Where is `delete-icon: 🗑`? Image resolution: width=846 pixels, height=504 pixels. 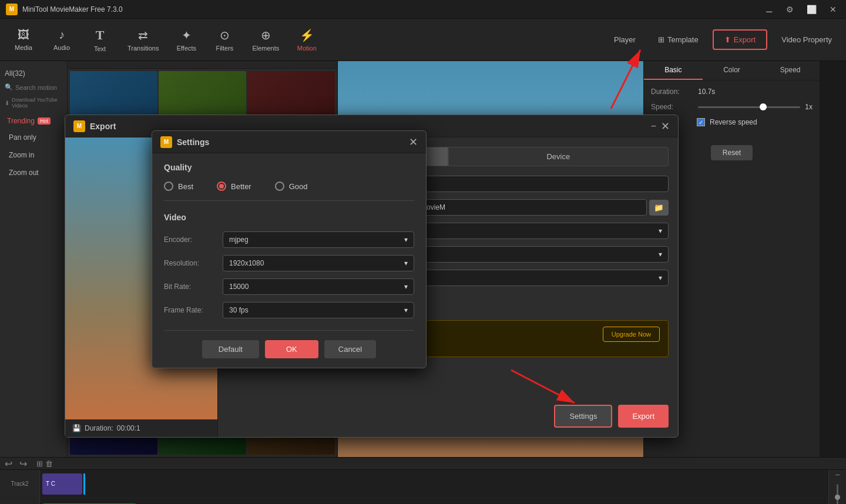
delete-icon: 🗑 is located at coordinates (49, 464).